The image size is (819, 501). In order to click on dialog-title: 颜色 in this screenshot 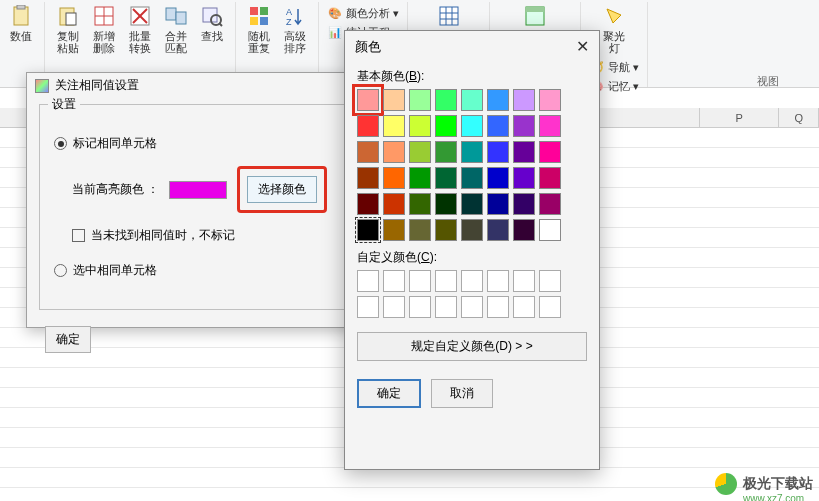, I will do `click(368, 47)`.